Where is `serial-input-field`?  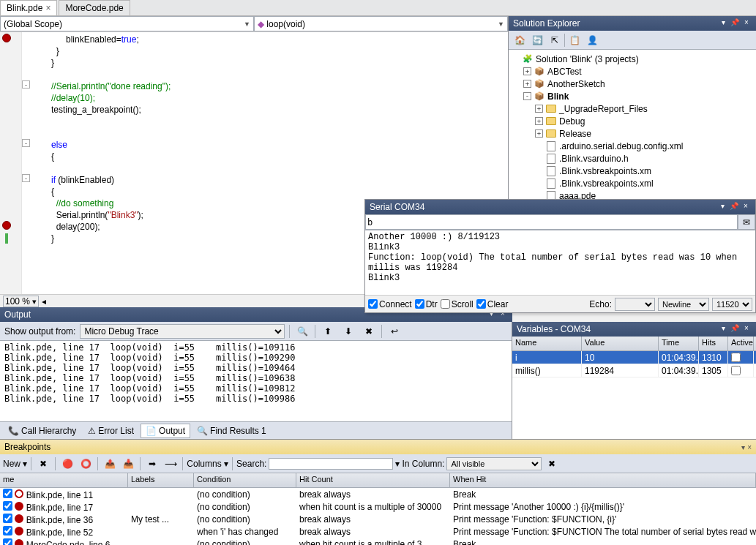
serial-input-field is located at coordinates (552, 222).